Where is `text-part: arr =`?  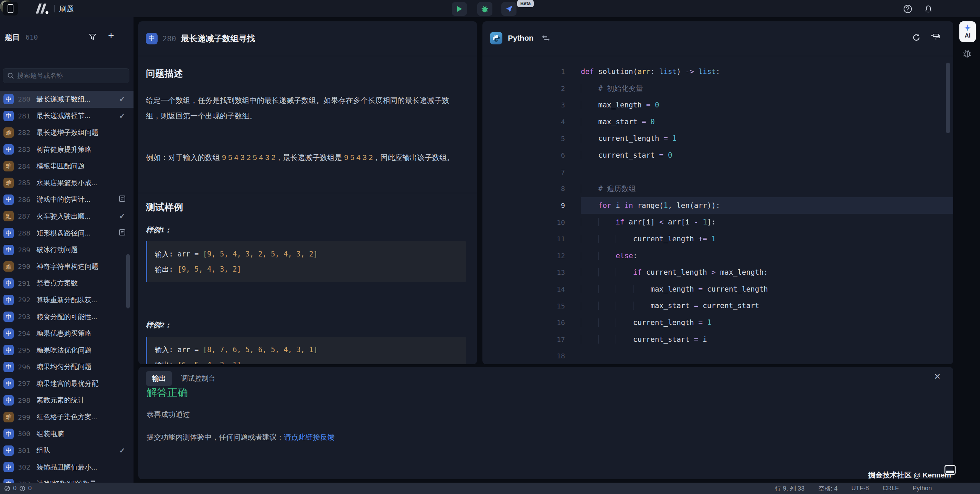 text-part: arr = is located at coordinates (190, 350).